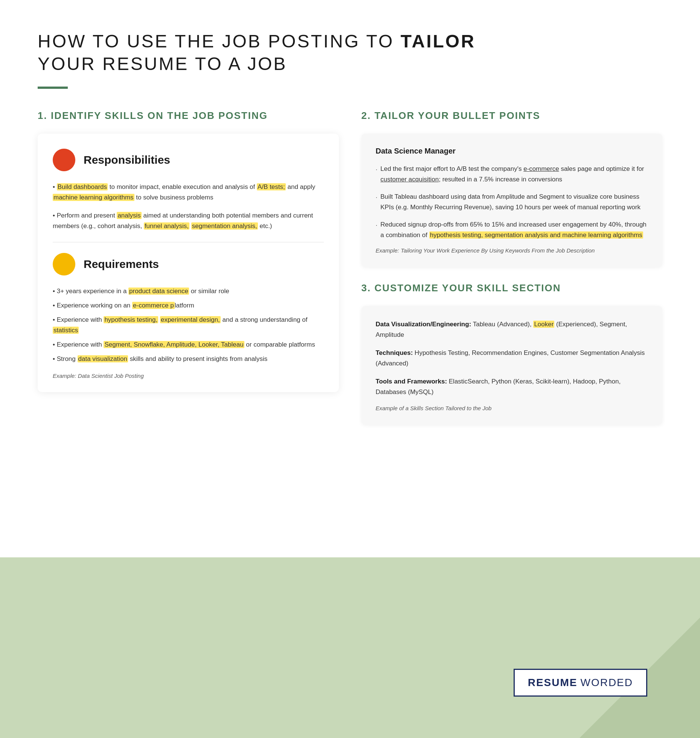  I want to click on section3-card: Data Visualization/Engineering: Tableau …, so click(512, 365).